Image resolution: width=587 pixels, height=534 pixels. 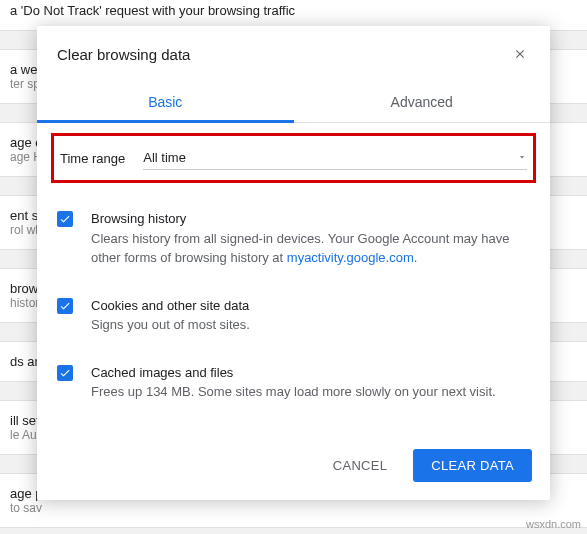 What do you see at coordinates (294, 382) in the screenshot?
I see `option-cached: Cached images and files Frees up 134 MB.…` at bounding box center [294, 382].